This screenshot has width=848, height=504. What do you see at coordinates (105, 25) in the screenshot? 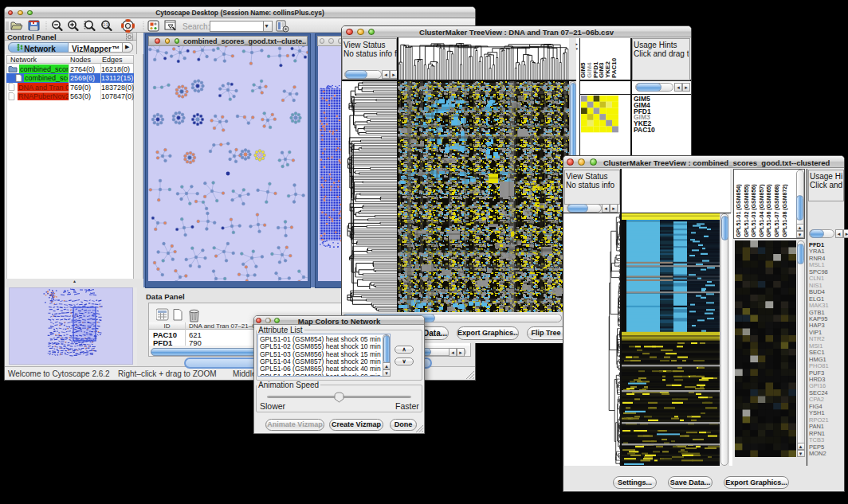
I see `svg-text: 1:1` at bounding box center [105, 25].